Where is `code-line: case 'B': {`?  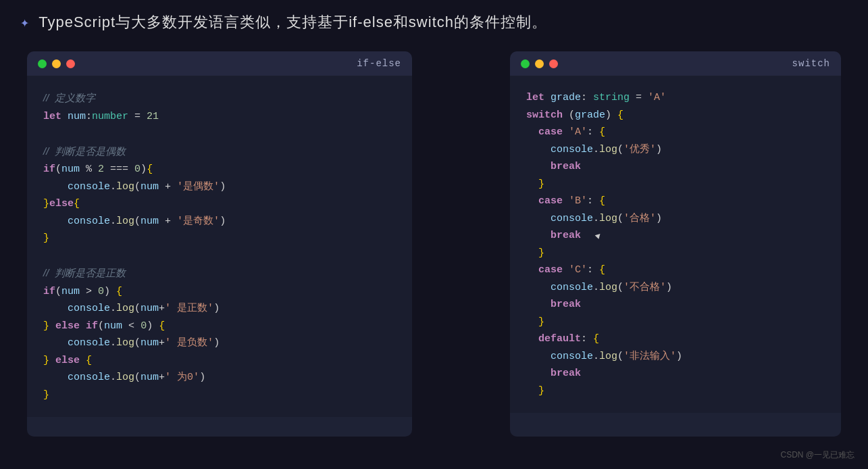 code-line: case 'B': { is located at coordinates (675, 201).